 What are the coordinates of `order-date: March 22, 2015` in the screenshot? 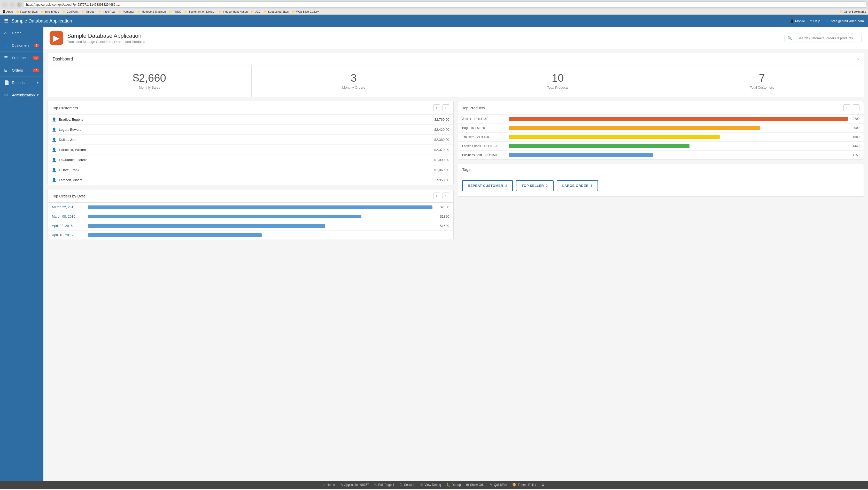 It's located at (69, 207).